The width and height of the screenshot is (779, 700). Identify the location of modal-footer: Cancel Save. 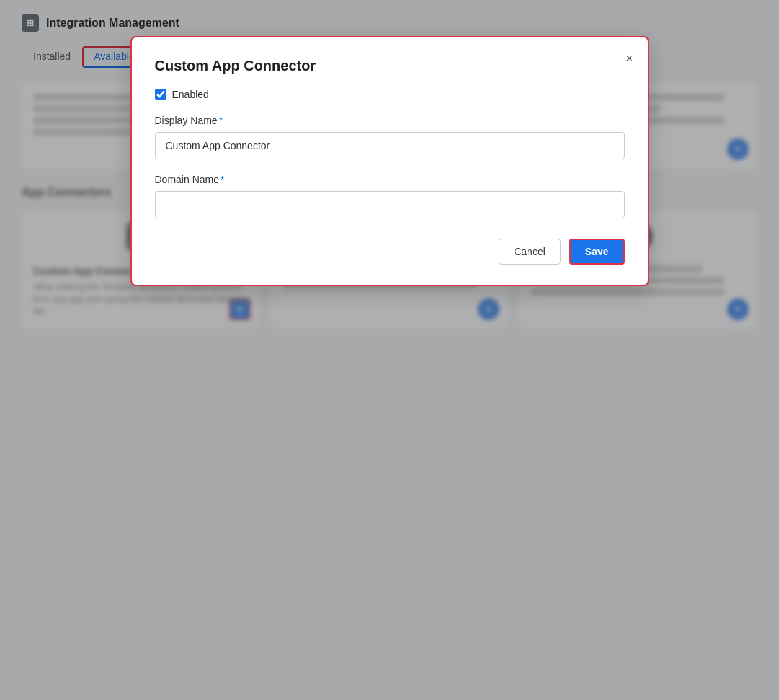
(390, 252).